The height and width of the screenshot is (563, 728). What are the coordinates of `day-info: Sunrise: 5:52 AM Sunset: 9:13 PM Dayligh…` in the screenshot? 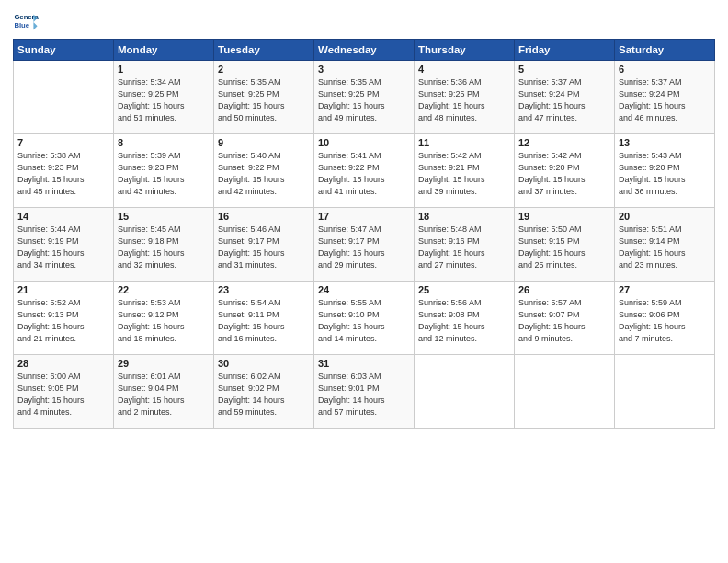 It's located at (63, 321).